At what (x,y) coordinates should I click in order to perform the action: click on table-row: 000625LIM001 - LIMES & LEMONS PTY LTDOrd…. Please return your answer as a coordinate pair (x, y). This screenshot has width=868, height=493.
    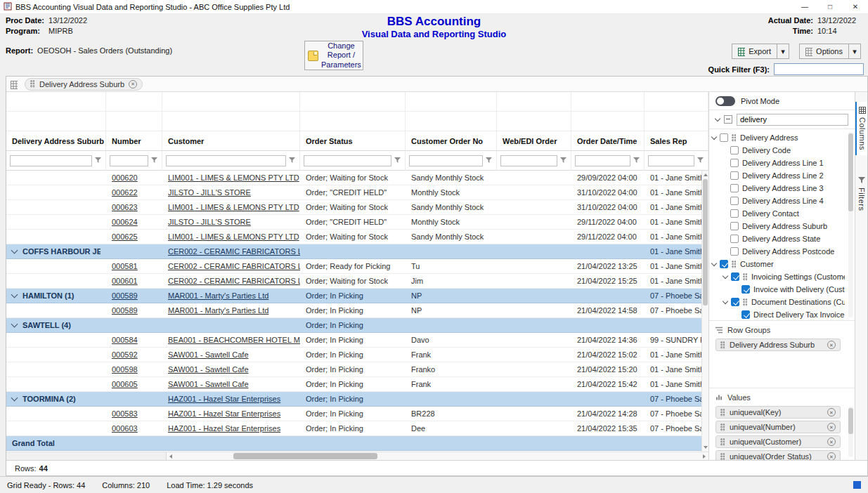
    Looking at the image, I should click on (354, 237).